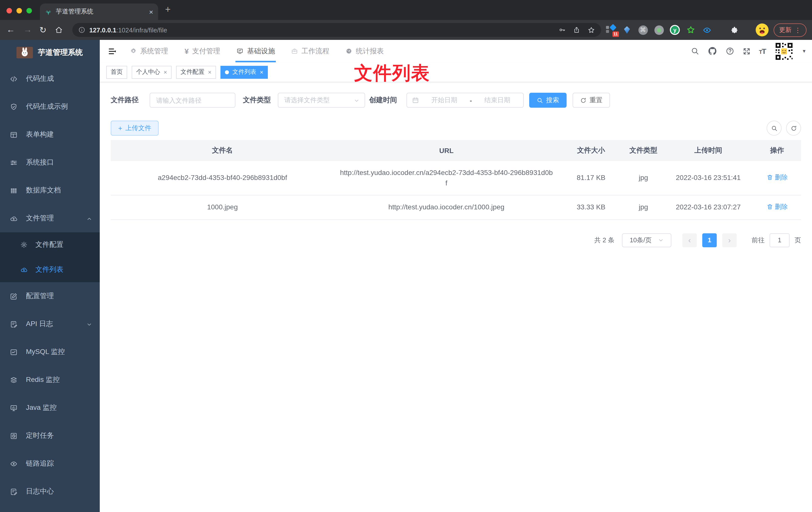 This screenshot has height=512, width=812. I want to click on profile-avatar, so click(762, 30).